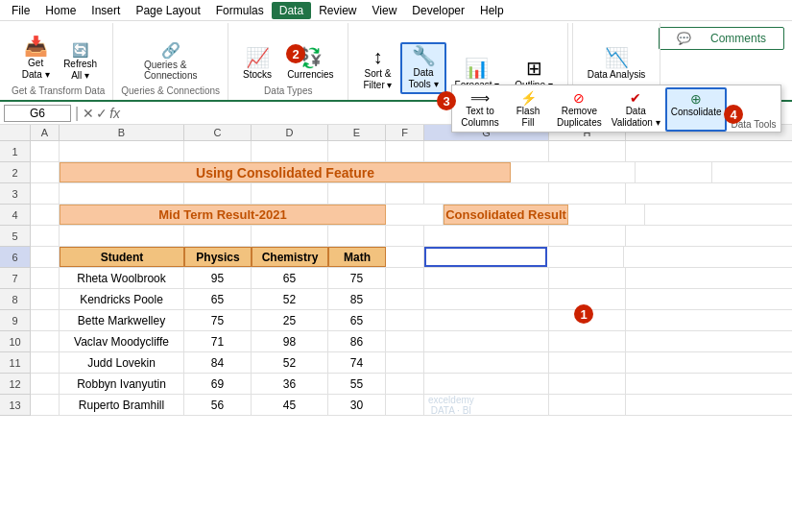  Describe the element at coordinates (405, 278) in the screenshot. I see `r7-f` at that location.